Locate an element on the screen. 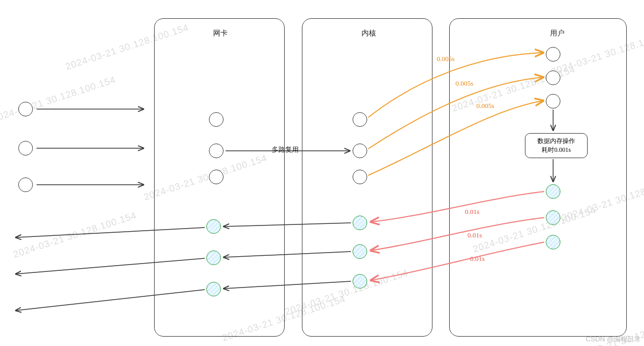  time-k2u-3: 0.005s is located at coordinates (485, 106).